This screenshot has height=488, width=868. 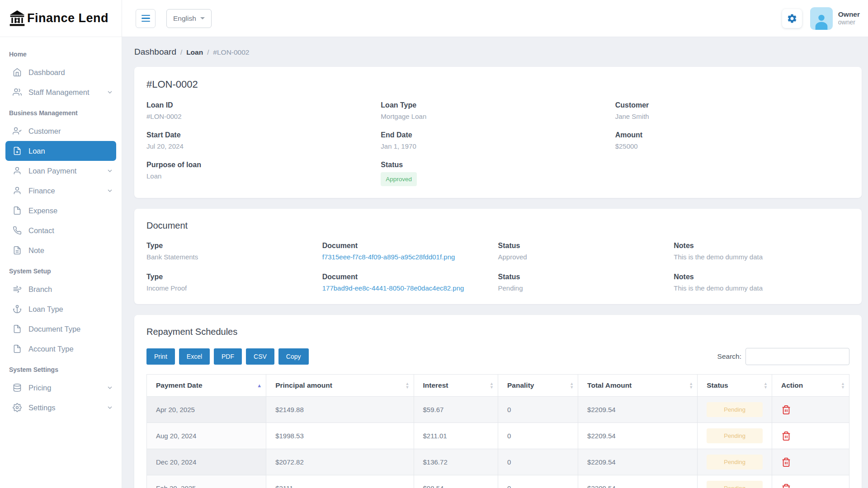 What do you see at coordinates (47, 72) in the screenshot?
I see `sidebar-item-label: Dashboard` at bounding box center [47, 72].